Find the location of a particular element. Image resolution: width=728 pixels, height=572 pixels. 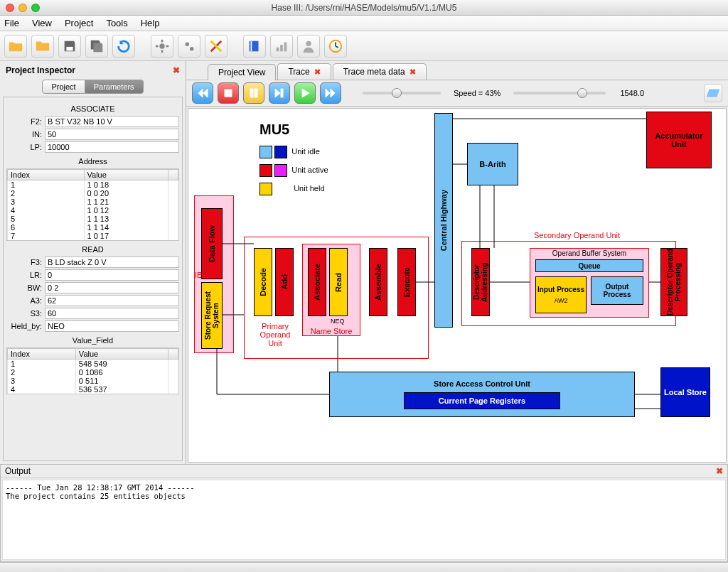

output-process-block: Output Process is located at coordinates (617, 291).